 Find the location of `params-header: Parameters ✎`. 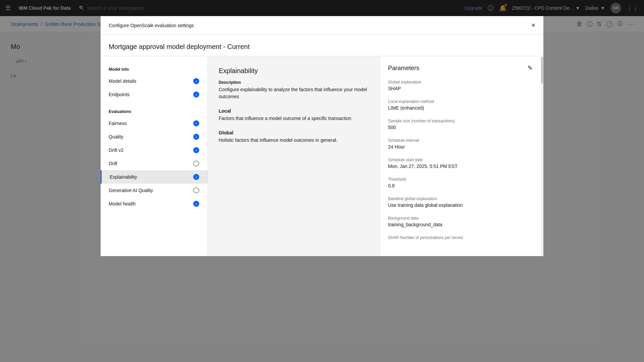

params-header: Parameters ✎ is located at coordinates (460, 68).